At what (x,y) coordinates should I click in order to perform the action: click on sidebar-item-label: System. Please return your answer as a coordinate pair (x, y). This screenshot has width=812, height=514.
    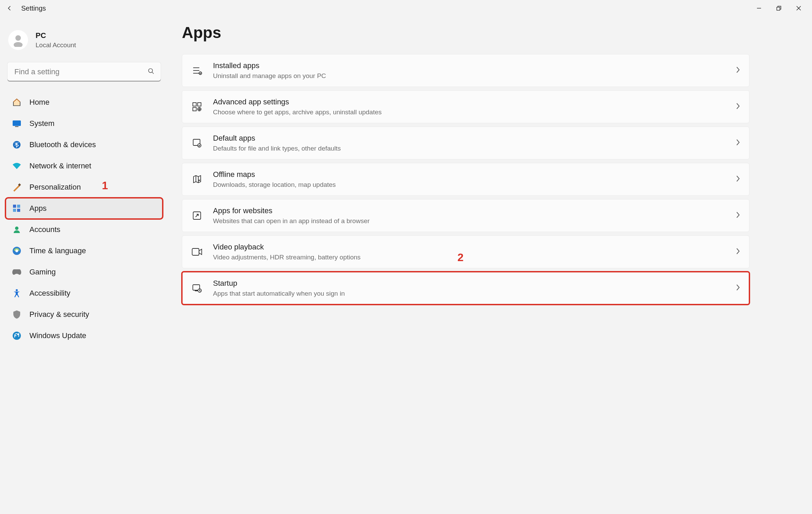
    Looking at the image, I should click on (42, 124).